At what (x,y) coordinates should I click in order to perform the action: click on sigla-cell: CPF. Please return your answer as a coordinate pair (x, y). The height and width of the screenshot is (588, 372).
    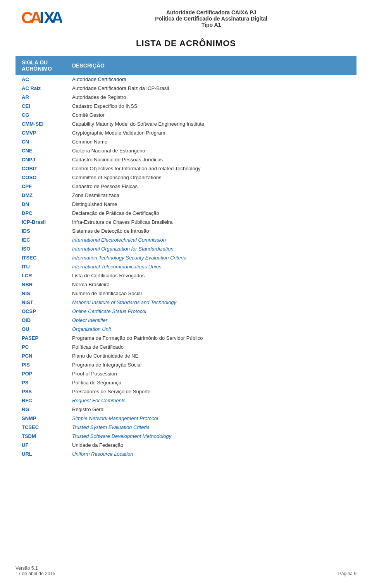
    Looking at the image, I should click on (41, 186).